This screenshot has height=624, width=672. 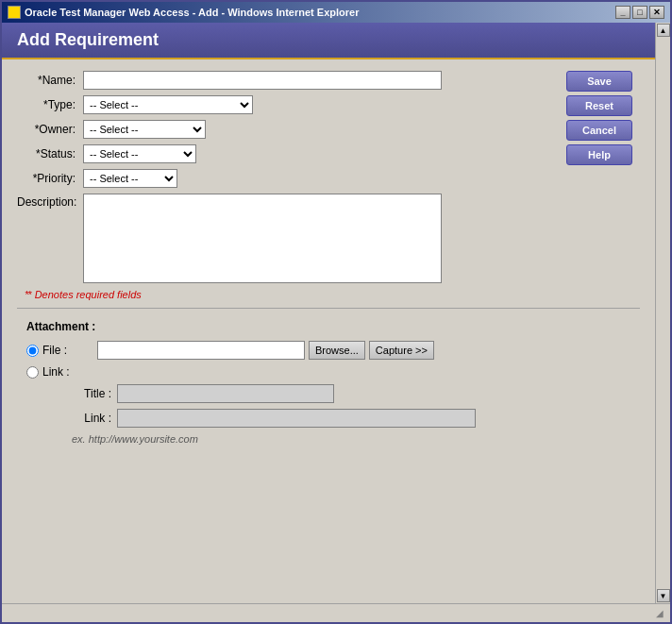 I want to click on required-note: * * Denotes required fields, so click(x=328, y=295).